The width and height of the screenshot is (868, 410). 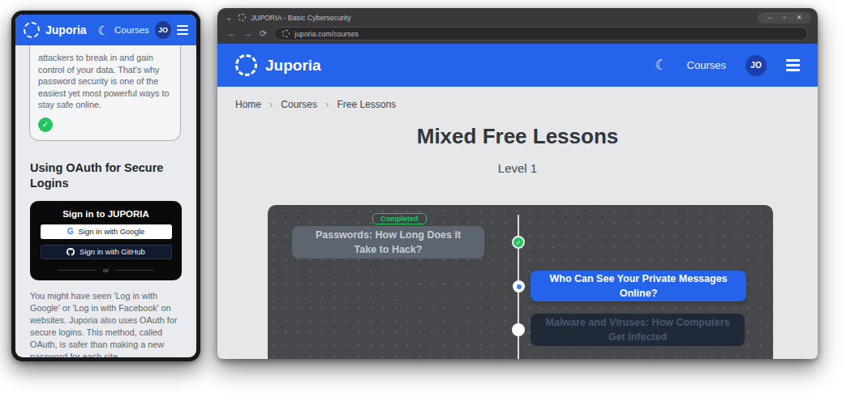 What do you see at coordinates (388, 242) in the screenshot?
I see `lesson-card-passwords: Passwords: How Long Does It Take to Hack…` at bounding box center [388, 242].